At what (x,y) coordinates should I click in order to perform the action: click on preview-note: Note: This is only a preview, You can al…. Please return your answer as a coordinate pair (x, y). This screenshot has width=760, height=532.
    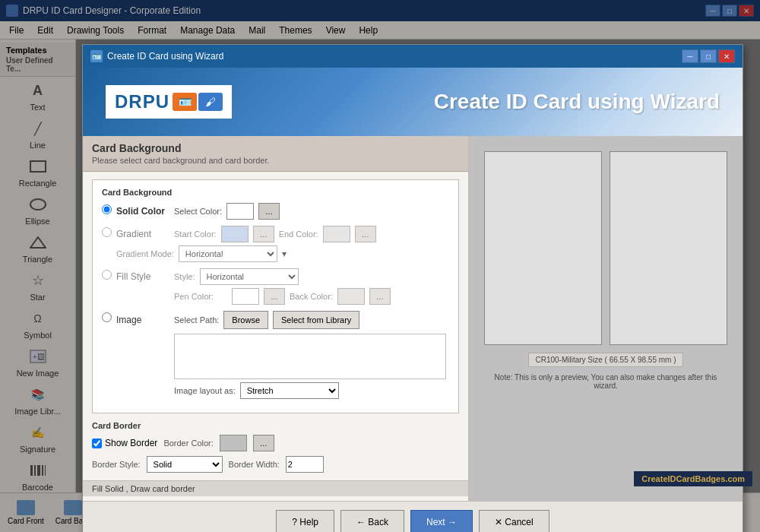
    Looking at the image, I should click on (606, 382).